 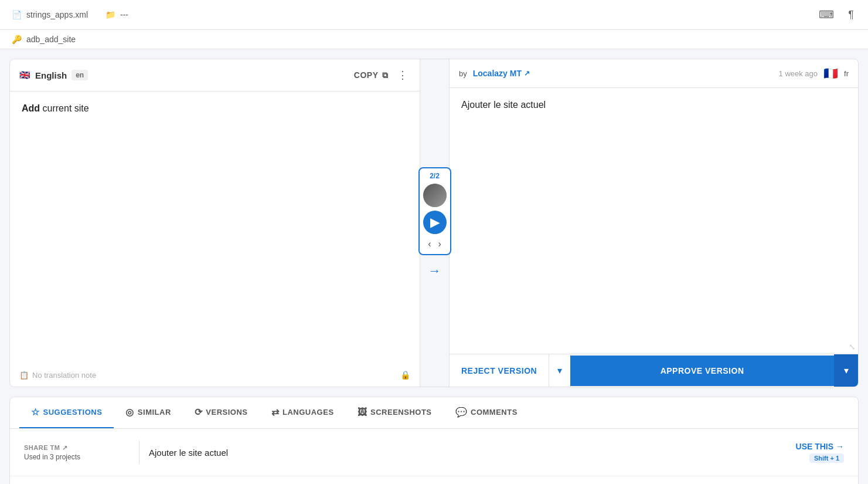 What do you see at coordinates (463, 74) in the screenshot?
I see `by-label: by` at bounding box center [463, 74].